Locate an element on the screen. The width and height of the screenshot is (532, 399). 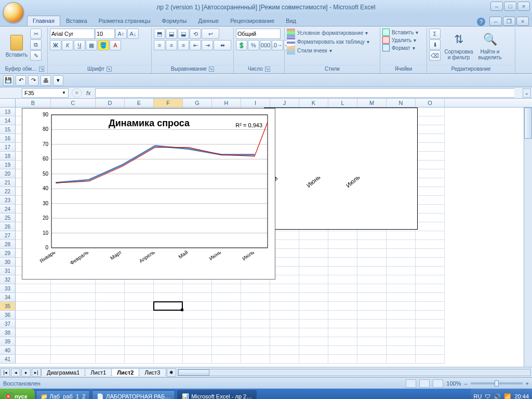
row-header-37: 37 is located at coordinates (8, 324).